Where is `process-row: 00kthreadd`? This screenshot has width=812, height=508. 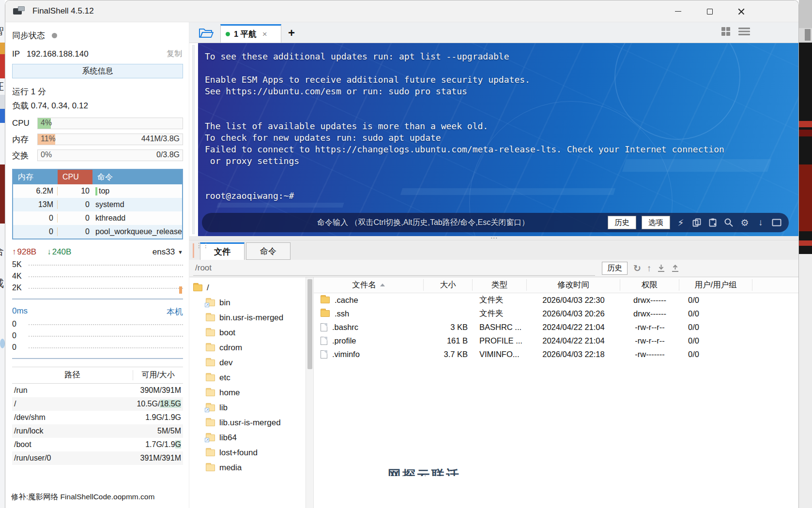
process-row: 00kthreadd is located at coordinates (98, 218).